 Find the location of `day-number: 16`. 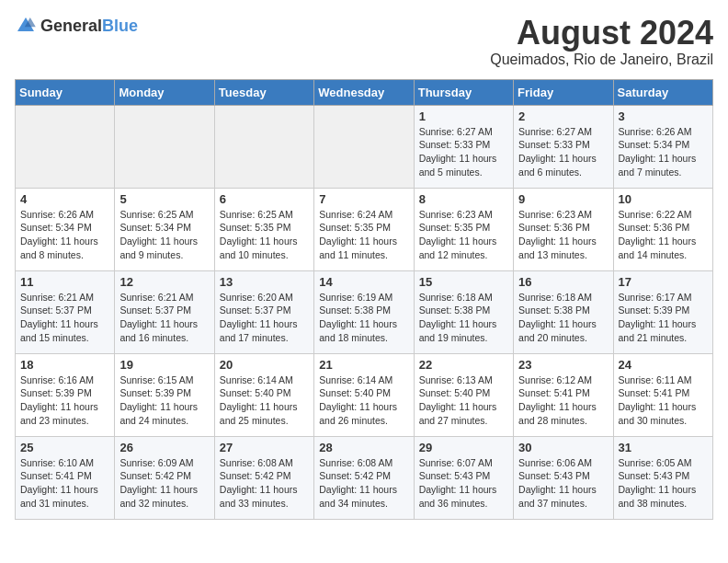

day-number: 16 is located at coordinates (563, 282).